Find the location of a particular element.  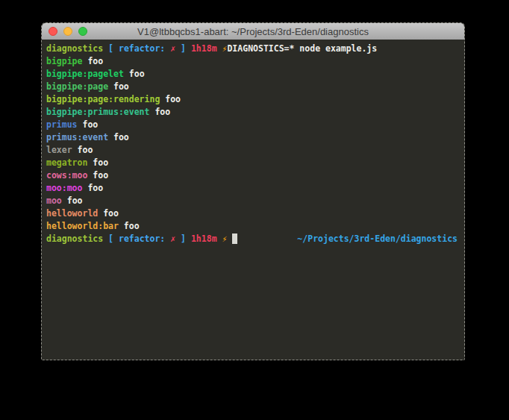

terminal-line: bigpipe:page:rendering foo is located at coordinates (253, 100).